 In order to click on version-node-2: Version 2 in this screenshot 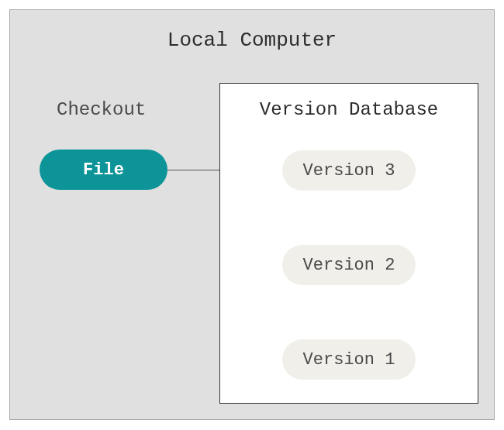, I will do `click(349, 265)`.